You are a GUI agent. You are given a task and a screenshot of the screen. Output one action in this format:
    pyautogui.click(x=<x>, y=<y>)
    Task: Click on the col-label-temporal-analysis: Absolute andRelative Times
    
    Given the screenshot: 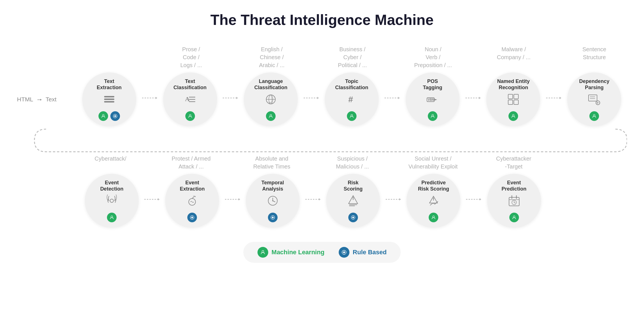 What is the action you would take?
    pyautogui.click(x=272, y=163)
    